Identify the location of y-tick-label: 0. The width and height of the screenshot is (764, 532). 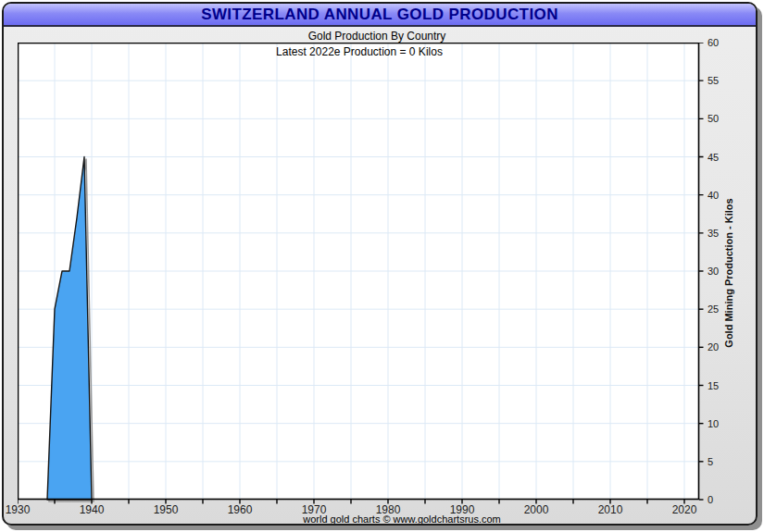
(710, 500).